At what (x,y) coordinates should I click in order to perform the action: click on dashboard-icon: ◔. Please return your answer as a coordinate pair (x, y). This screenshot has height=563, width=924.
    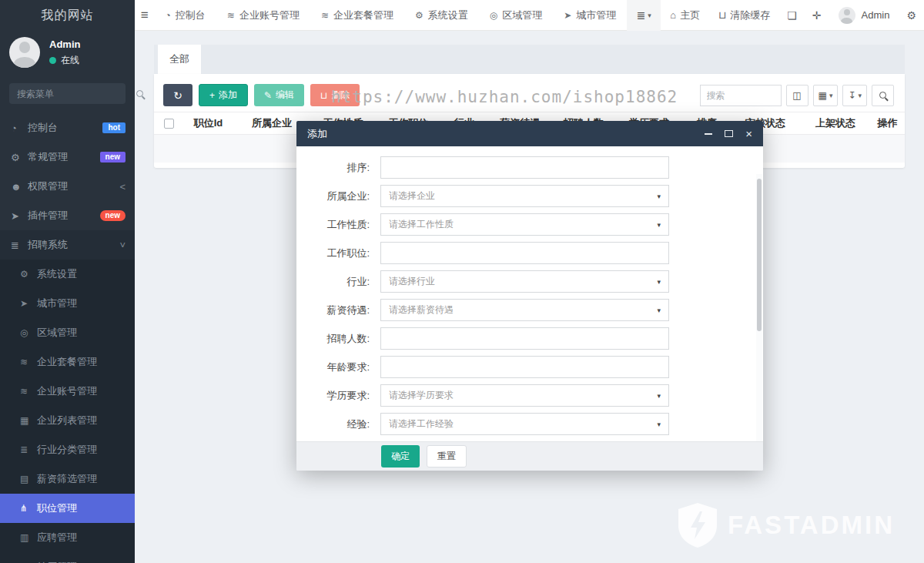
    Looking at the image, I should click on (19, 128).